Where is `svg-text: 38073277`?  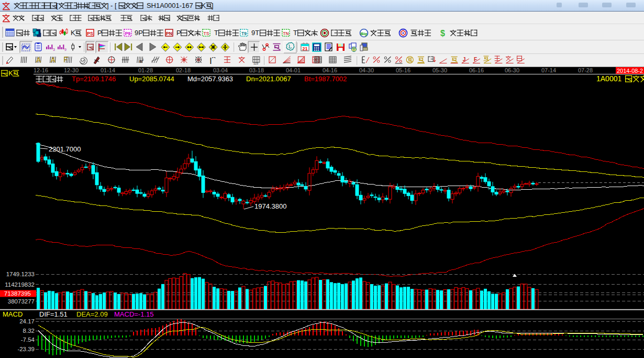
svg-text: 38073277 is located at coordinates (21, 301).